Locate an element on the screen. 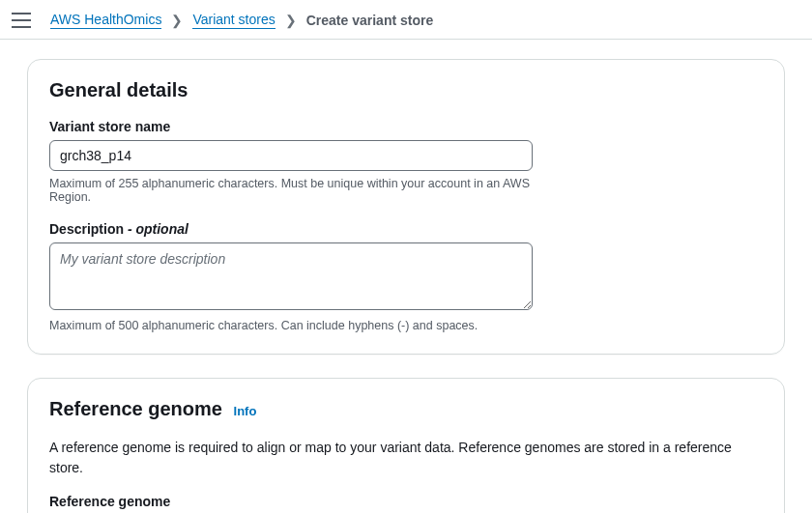 The height and width of the screenshot is (513, 812). info-link: Info is located at coordinates (246, 412).